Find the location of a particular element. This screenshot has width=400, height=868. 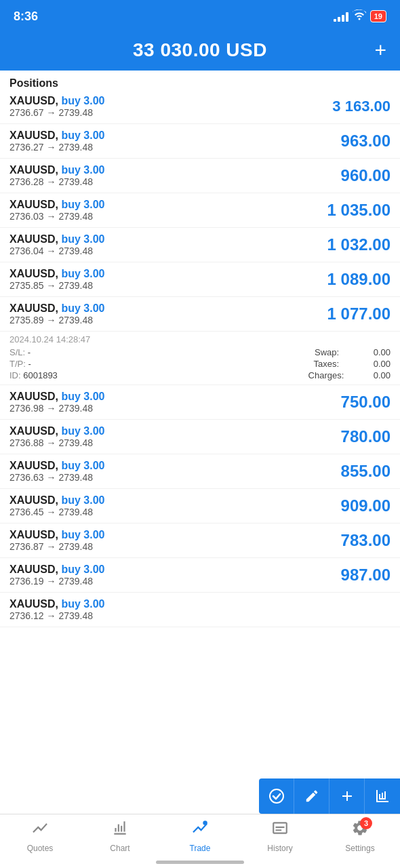

position-profit: 963.00 is located at coordinates (366, 141).